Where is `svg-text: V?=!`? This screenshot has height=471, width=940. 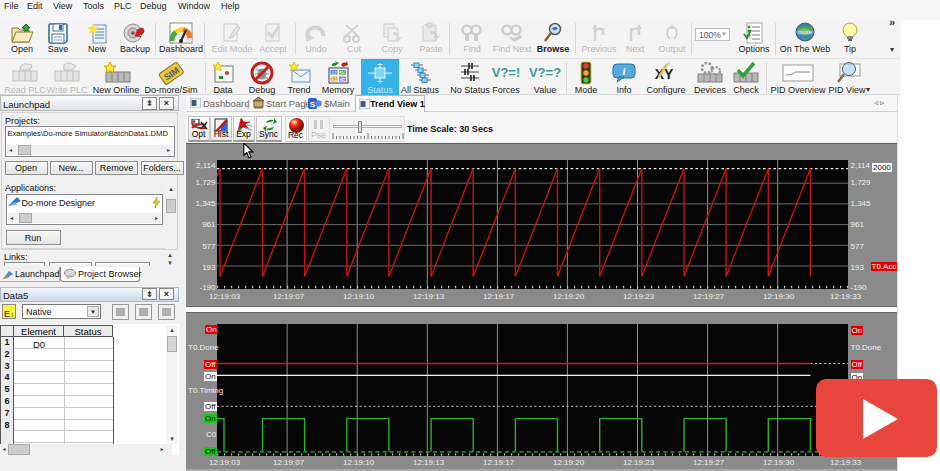
svg-text: V?=! is located at coordinates (506, 72).